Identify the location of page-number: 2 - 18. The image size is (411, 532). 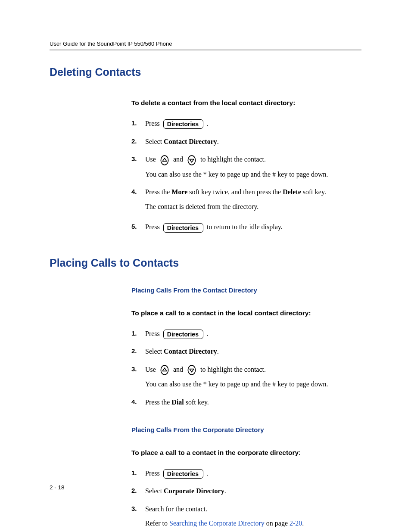
(57, 488).